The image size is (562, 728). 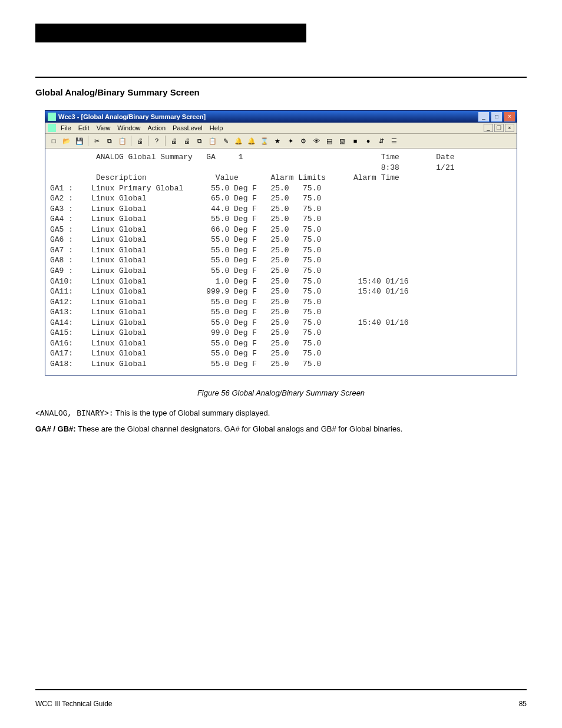 What do you see at coordinates (52, 117) in the screenshot?
I see `app-logo-icon` at bounding box center [52, 117].